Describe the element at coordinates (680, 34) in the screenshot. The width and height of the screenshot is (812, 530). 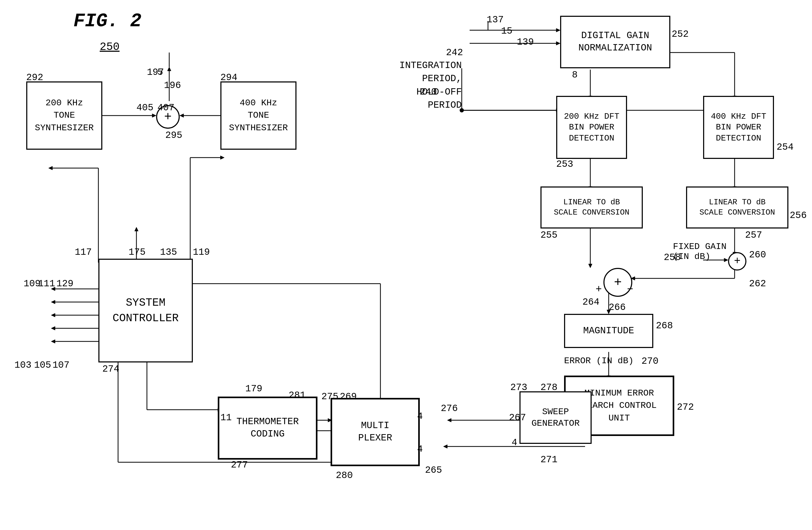
I see `label-252: 252` at that location.